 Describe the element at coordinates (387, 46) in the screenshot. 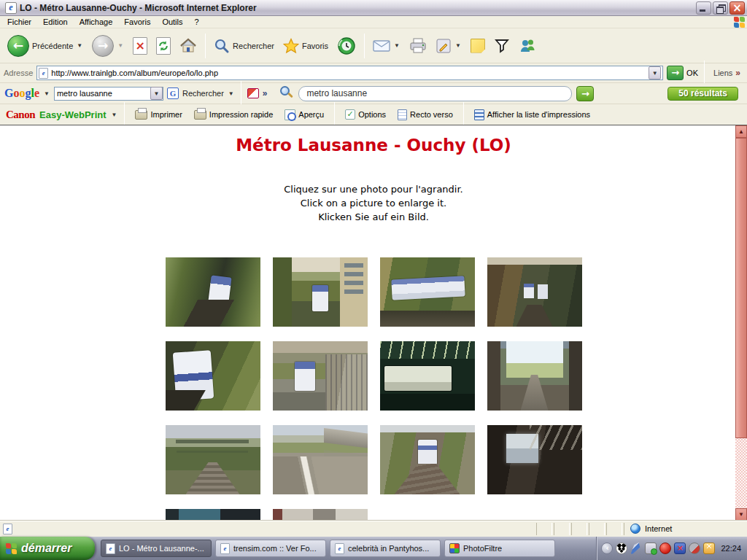

I see `mail-button: ▼` at that location.